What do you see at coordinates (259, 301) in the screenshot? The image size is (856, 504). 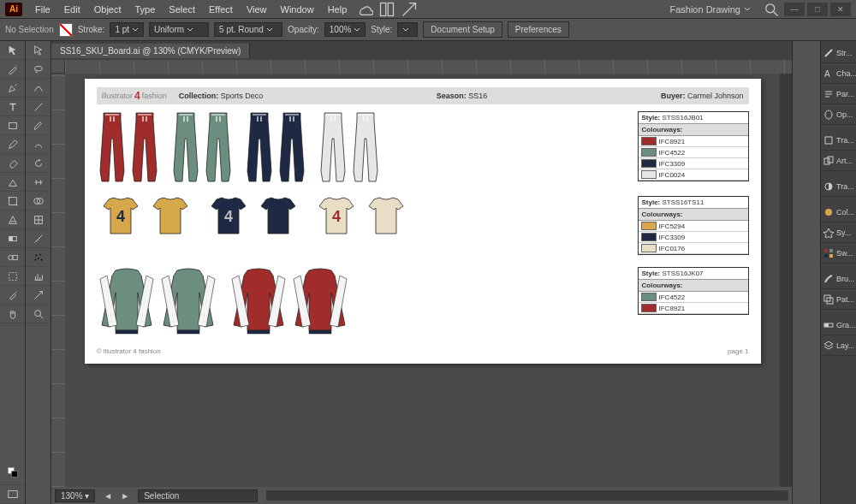 I see `jacket-front-red` at bounding box center [259, 301].